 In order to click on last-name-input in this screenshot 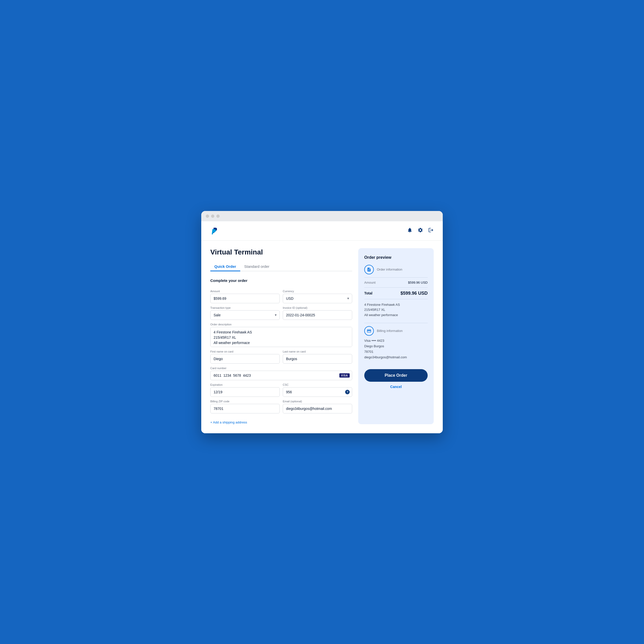, I will do `click(317, 359)`.